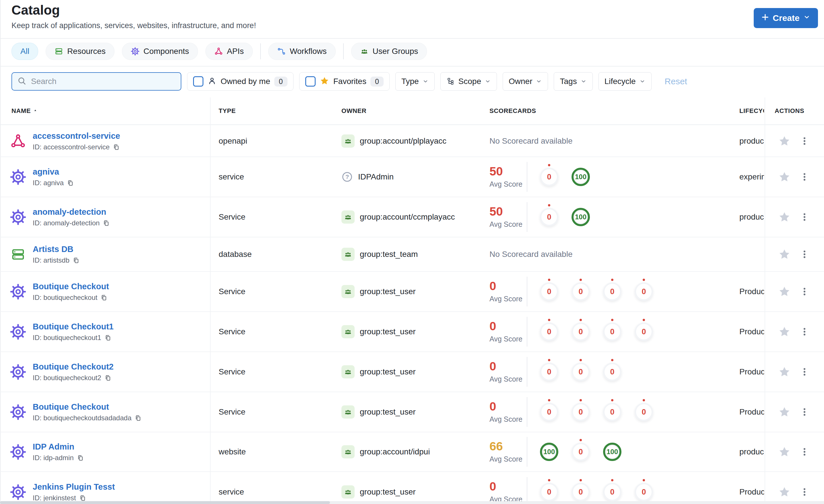 The width and height of the screenshot is (824, 504). Describe the element at coordinates (229, 51) in the screenshot. I see `entity-tab-apis: APIs` at that location.